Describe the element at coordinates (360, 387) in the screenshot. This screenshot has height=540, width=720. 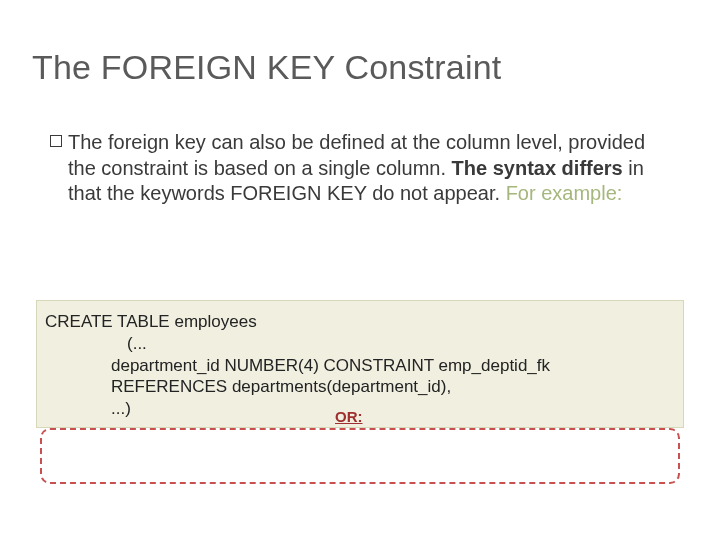
I see `code-line-4: REFERENCES departments(department_id),` at that location.